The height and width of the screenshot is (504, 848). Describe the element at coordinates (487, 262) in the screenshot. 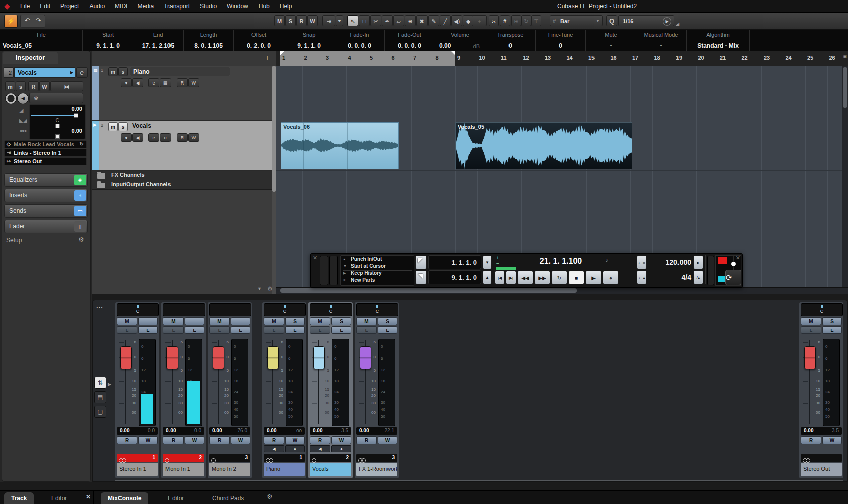

I see `goto-left-locator-button: ▼` at that location.